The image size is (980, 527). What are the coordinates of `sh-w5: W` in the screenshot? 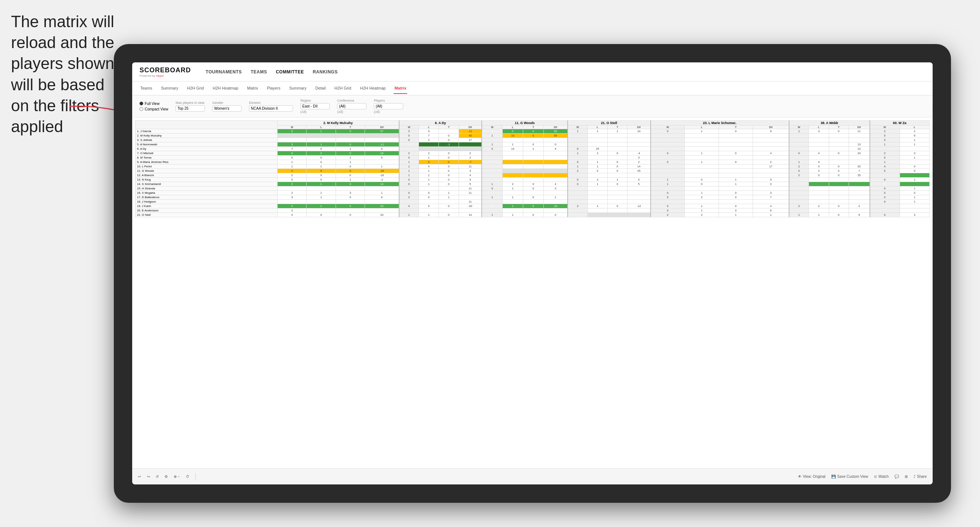 It's located at (668, 127).